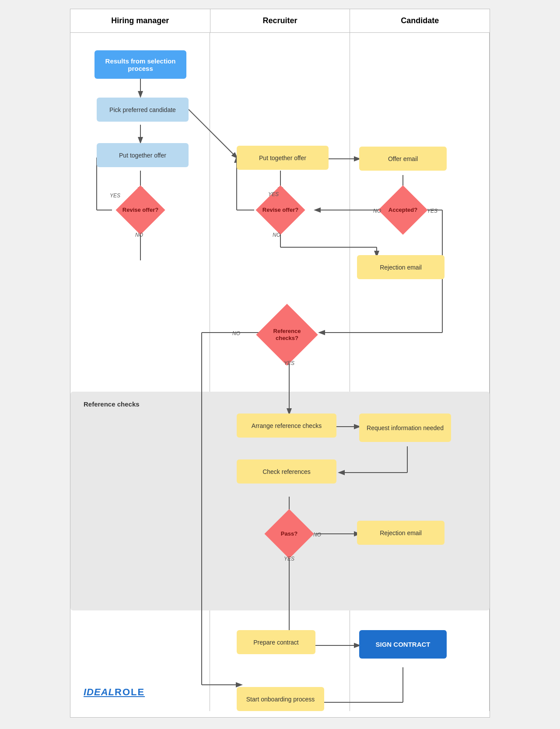  What do you see at coordinates (280, 699) in the screenshot?
I see `start-onboarding-node: Start onboarding process` at bounding box center [280, 699].